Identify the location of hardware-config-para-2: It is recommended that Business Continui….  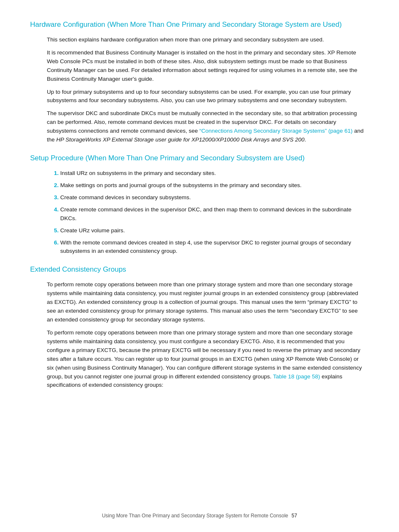
(200, 66).